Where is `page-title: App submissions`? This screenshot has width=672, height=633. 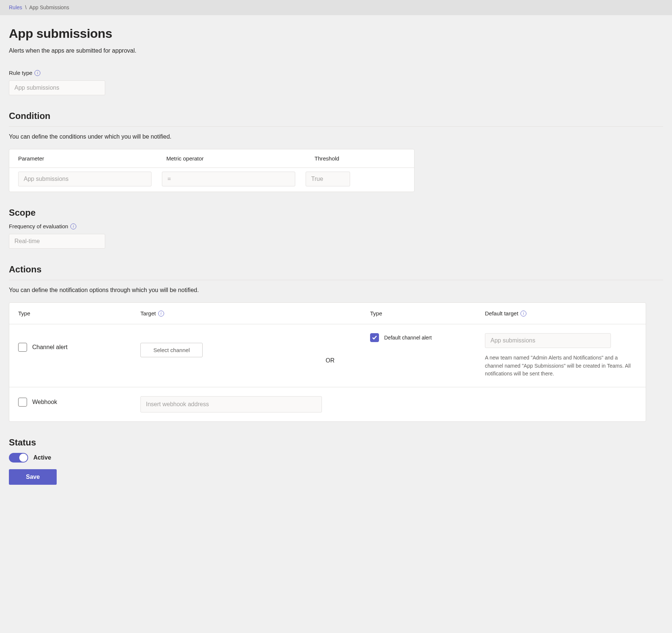 page-title: App submissions is located at coordinates (336, 33).